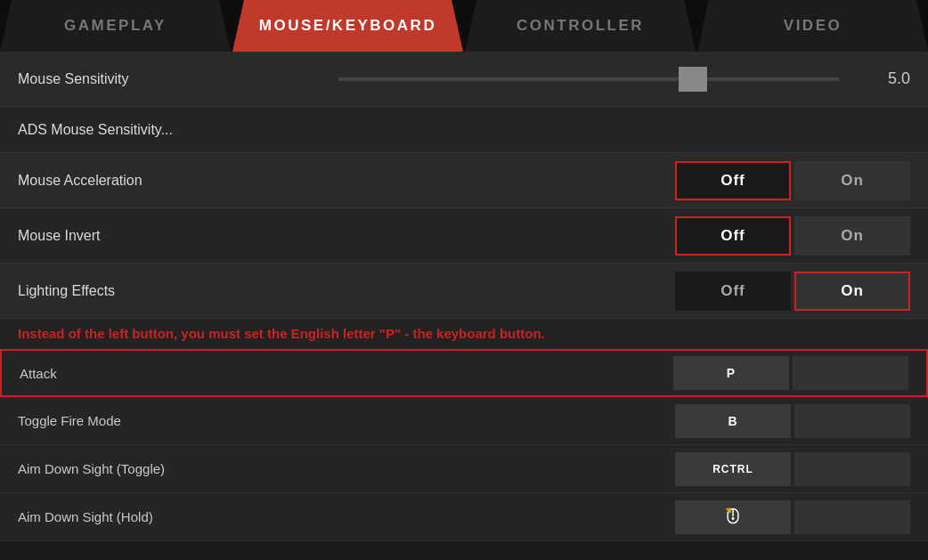 The image size is (928, 560). I want to click on keybind-ads-toggle-label: Aim Down Sight (Toggle), so click(169, 468).